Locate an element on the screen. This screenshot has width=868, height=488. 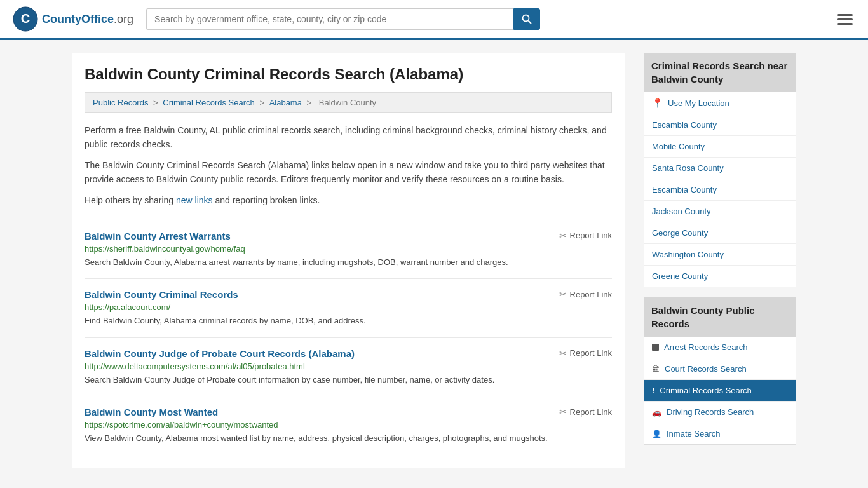
scissors-icon-3: ✂ is located at coordinates (563, 412).